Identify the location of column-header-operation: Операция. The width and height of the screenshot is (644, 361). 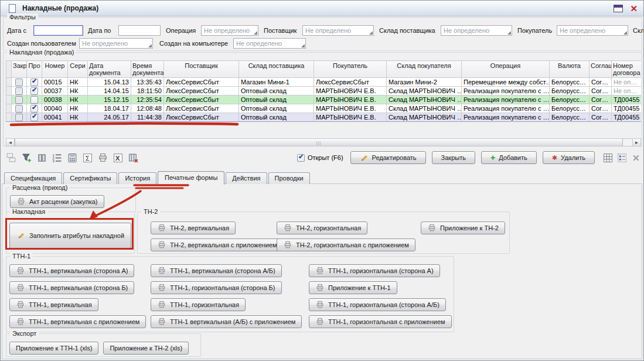
(506, 69).